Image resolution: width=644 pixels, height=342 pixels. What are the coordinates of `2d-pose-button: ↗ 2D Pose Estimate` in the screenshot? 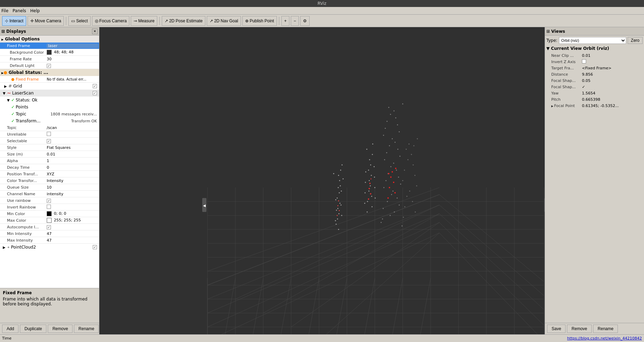 It's located at (183, 21).